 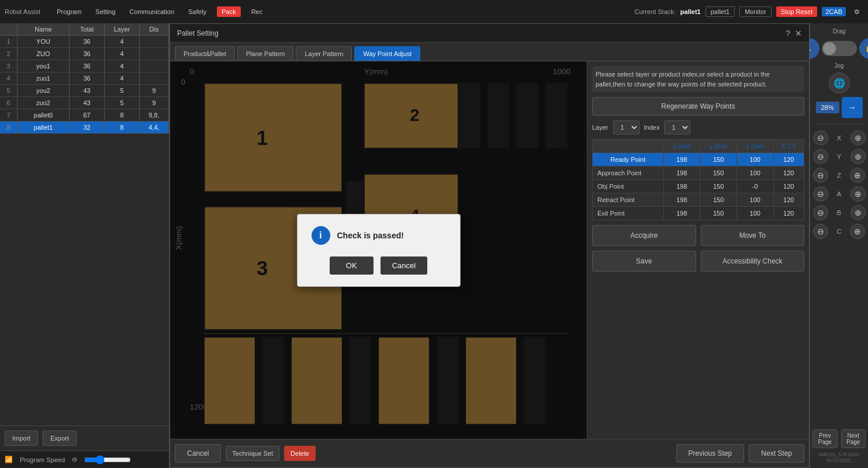 I want to click on index-select: 123, so click(x=677, y=127).